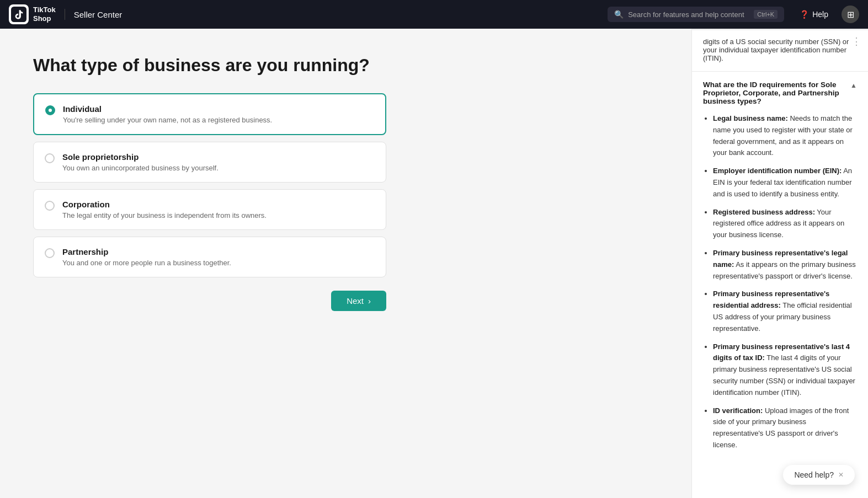  Describe the element at coordinates (775, 93) in the screenshot. I see `help-section-title-text: What are the ID requirements for Sole Pr…` at that location.